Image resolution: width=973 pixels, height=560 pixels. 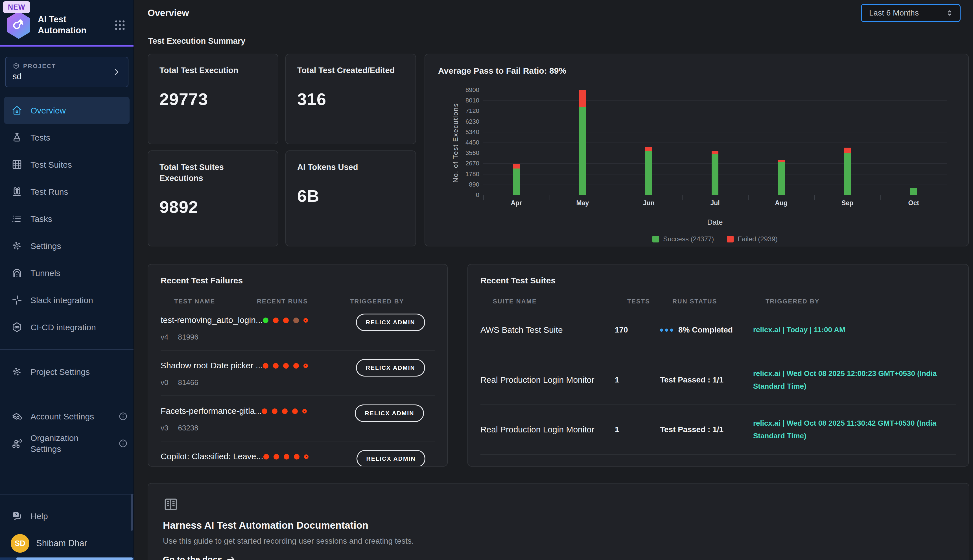 What do you see at coordinates (691, 380) in the screenshot?
I see `suite-status-text: Test Passed : 1/1` at bounding box center [691, 380].